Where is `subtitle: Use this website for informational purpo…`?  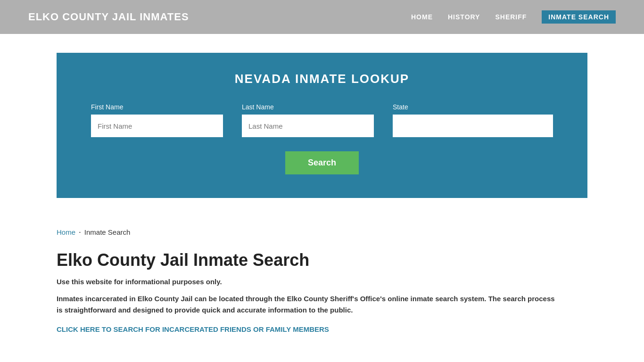 subtitle: Use this website for informational purpo… is located at coordinates (322, 282).